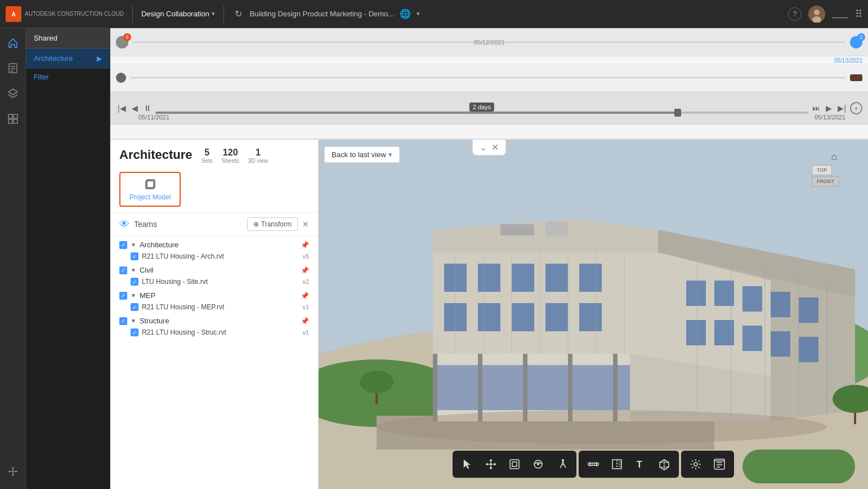  Describe the element at coordinates (124, 224) in the screenshot. I see `eye-icon: 👁` at that location.